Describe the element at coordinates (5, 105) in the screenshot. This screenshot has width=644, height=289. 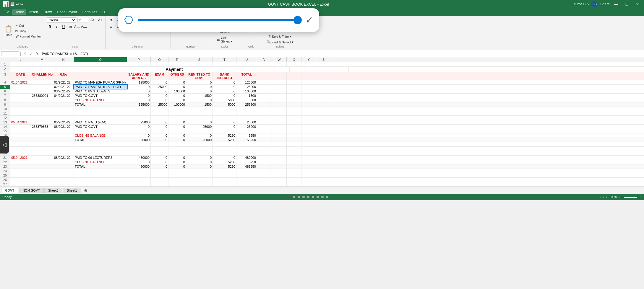
I see `row-number: 9` at that location.